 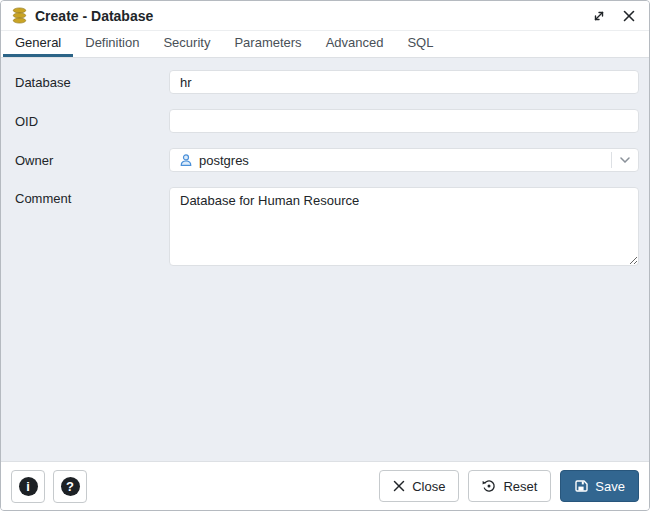 What do you see at coordinates (624, 160) in the screenshot?
I see `chevron-down-icon` at bounding box center [624, 160].